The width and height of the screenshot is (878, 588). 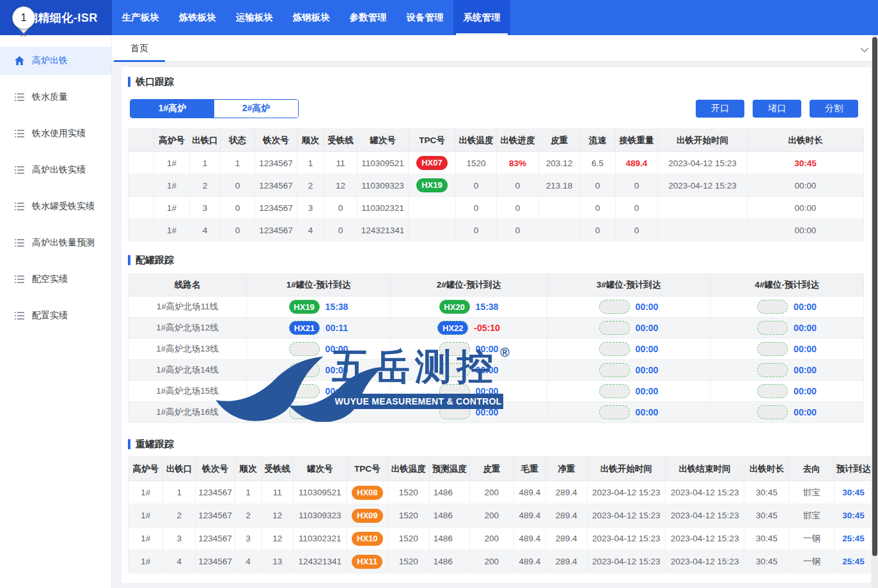 I want to click on nav-item: 参数管理, so click(x=368, y=18).